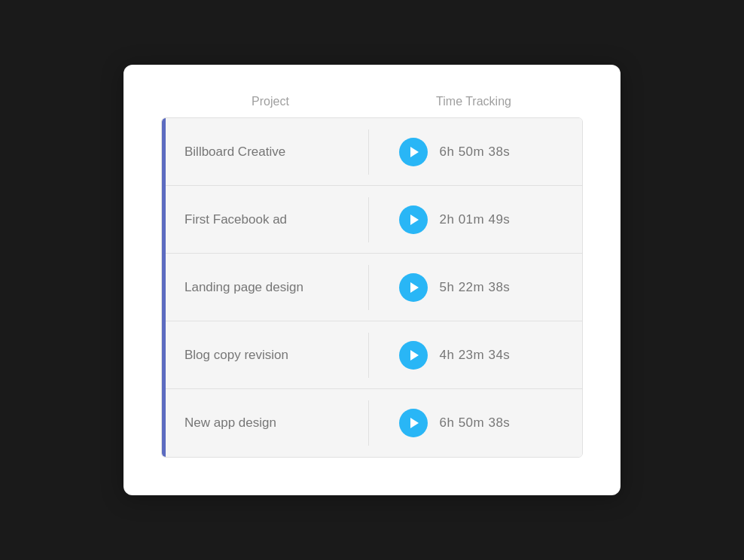  Describe the element at coordinates (372, 102) in the screenshot. I see `table-header: Project Time Tracking` at that location.